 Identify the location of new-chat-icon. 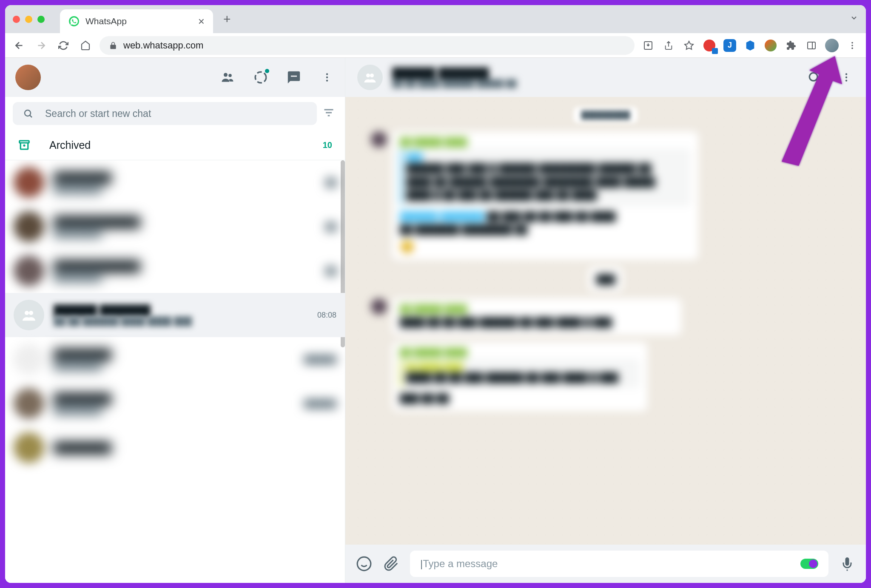
(294, 77).